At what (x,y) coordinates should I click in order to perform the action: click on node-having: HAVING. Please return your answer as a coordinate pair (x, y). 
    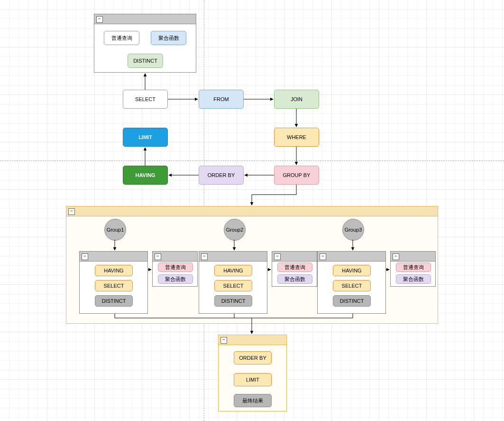
    Looking at the image, I should click on (145, 175).